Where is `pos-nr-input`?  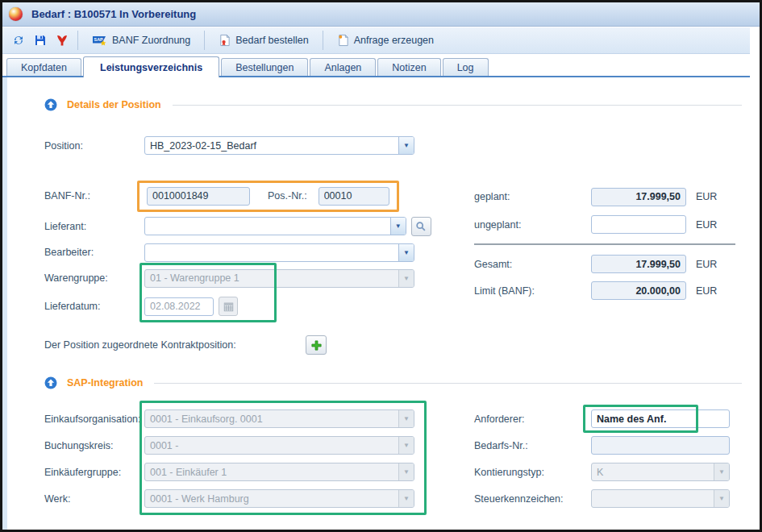
pos-nr-input is located at coordinates (354, 197).